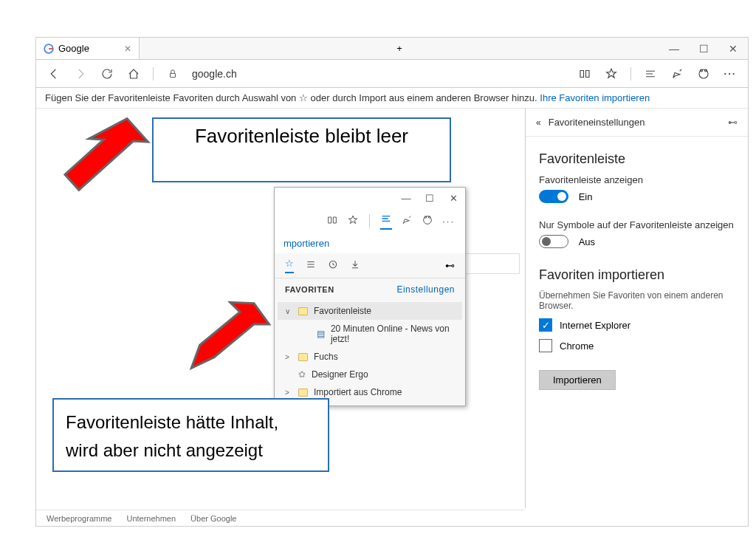  I want to click on tree-row: ∨Favoritenleiste, so click(370, 311).